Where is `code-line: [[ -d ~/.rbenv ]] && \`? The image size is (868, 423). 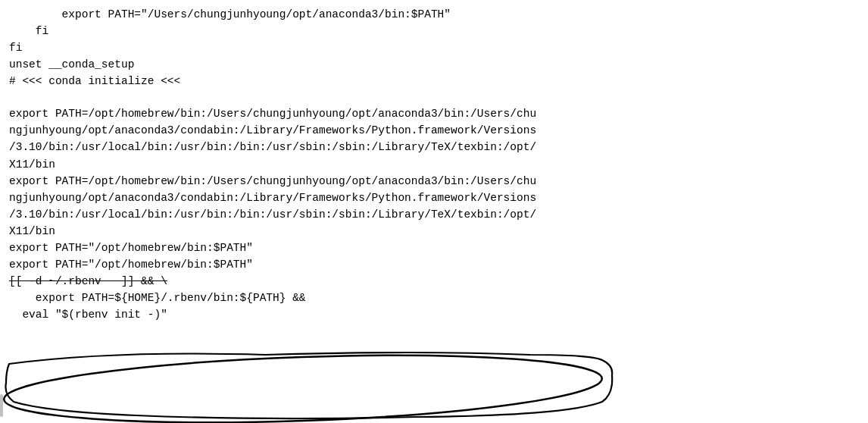
code-line: [[ -d ~/.rbenv ]] && \ is located at coordinates (439, 281).